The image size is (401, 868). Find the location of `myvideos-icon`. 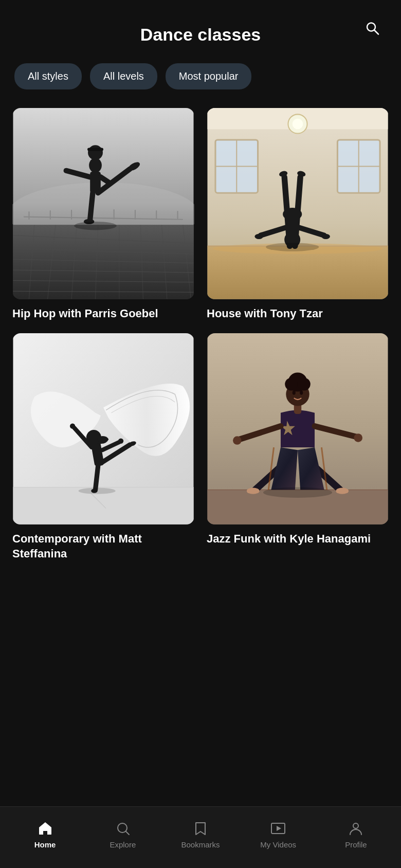

myvideos-icon is located at coordinates (278, 828).